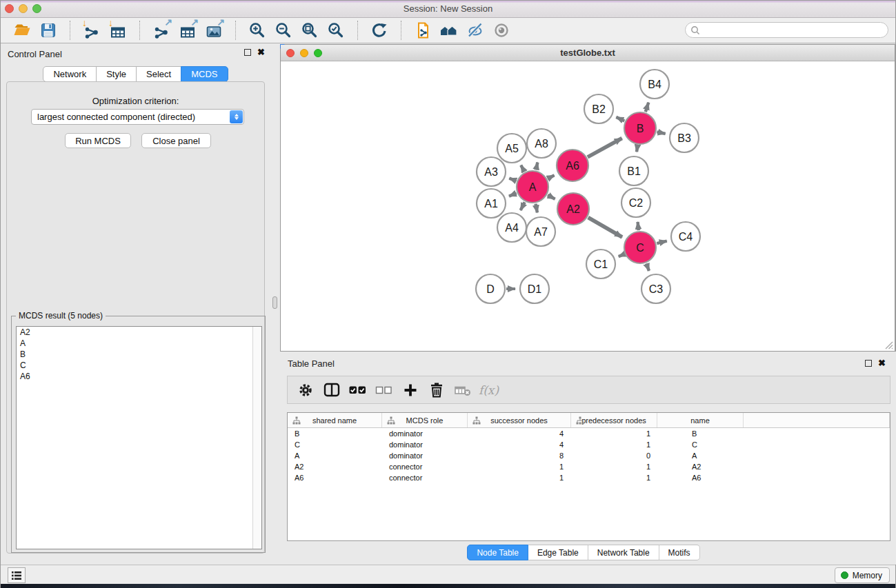 This screenshot has height=588, width=896. What do you see at coordinates (550, 176) in the screenshot?
I see `graph-edge-A-A6` at bounding box center [550, 176].